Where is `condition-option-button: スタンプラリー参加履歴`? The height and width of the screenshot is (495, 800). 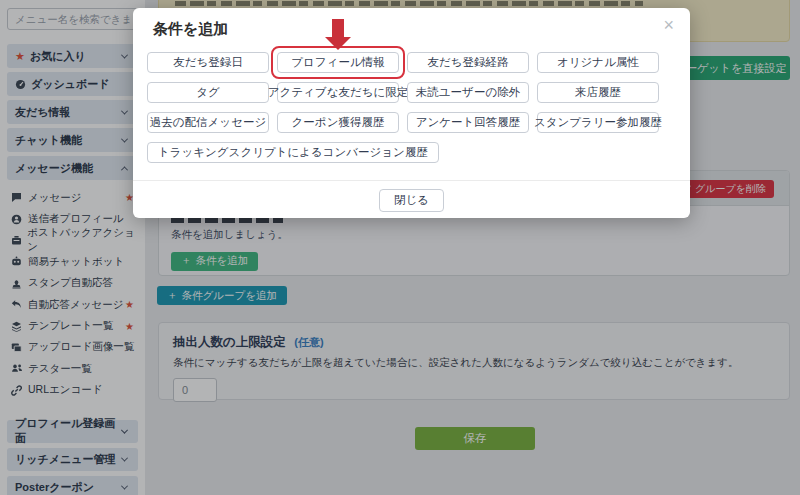 condition-option-button: スタンプラリー参加履歴 is located at coordinates (598, 122).